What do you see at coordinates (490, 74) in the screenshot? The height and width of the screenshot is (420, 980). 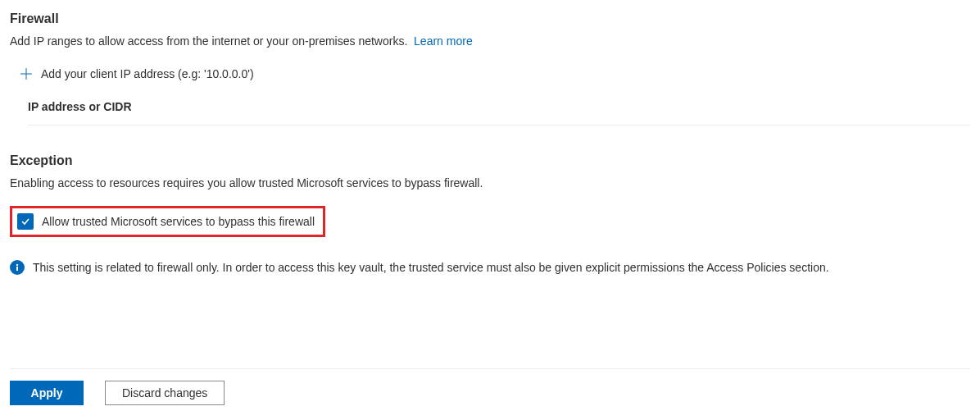 I see `add-ip-button: Add your client IP address (e.g: '10.0.0…` at bounding box center [490, 74].